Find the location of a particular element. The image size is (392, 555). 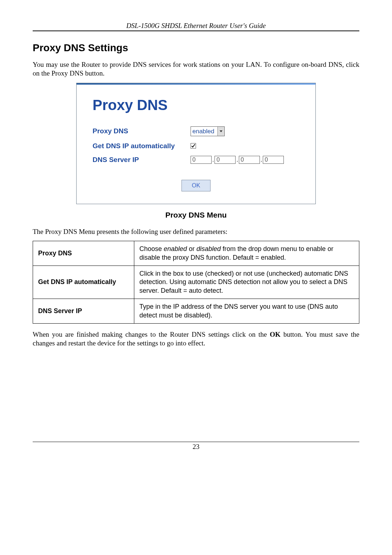

dropdown-value: enabled is located at coordinates (204, 131).